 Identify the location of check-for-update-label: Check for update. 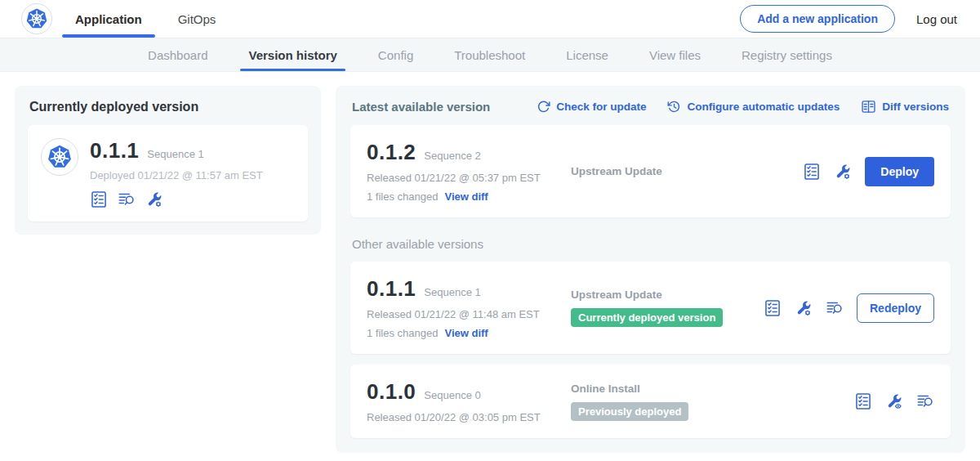
(601, 106).